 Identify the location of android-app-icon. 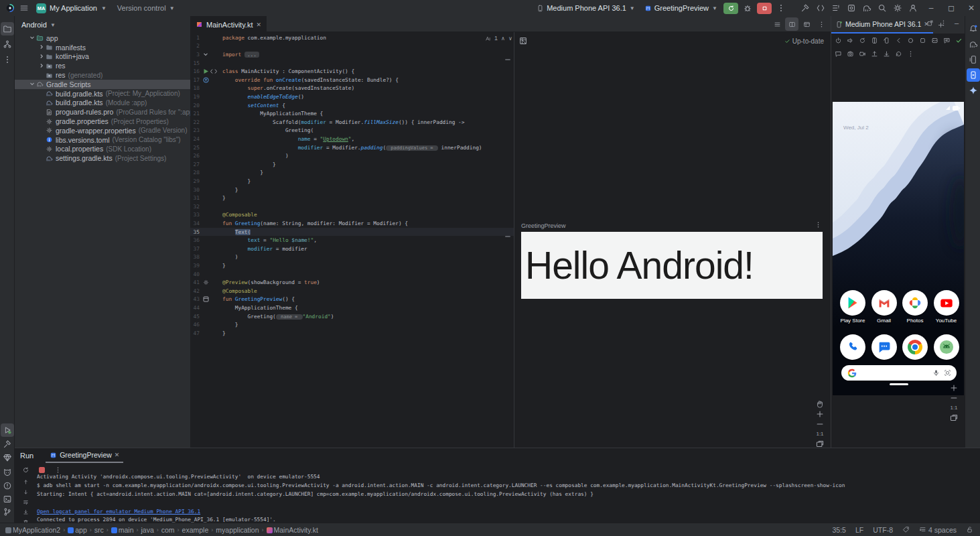
(947, 347).